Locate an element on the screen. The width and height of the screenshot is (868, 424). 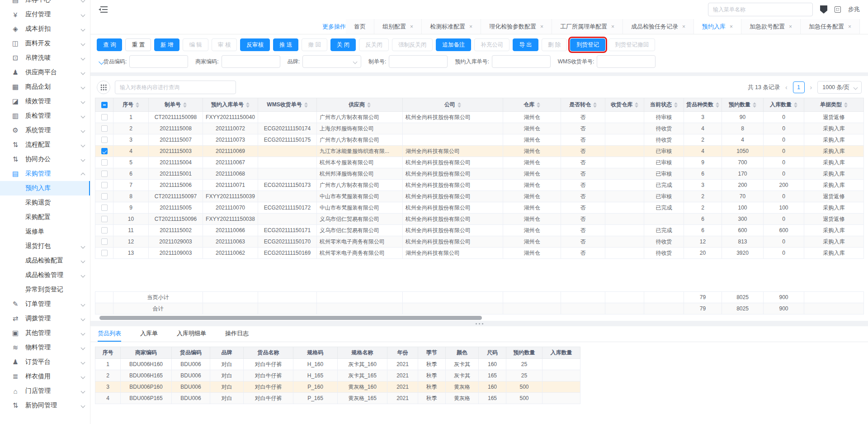
detail-tab: 操作日志 is located at coordinates (237, 334).